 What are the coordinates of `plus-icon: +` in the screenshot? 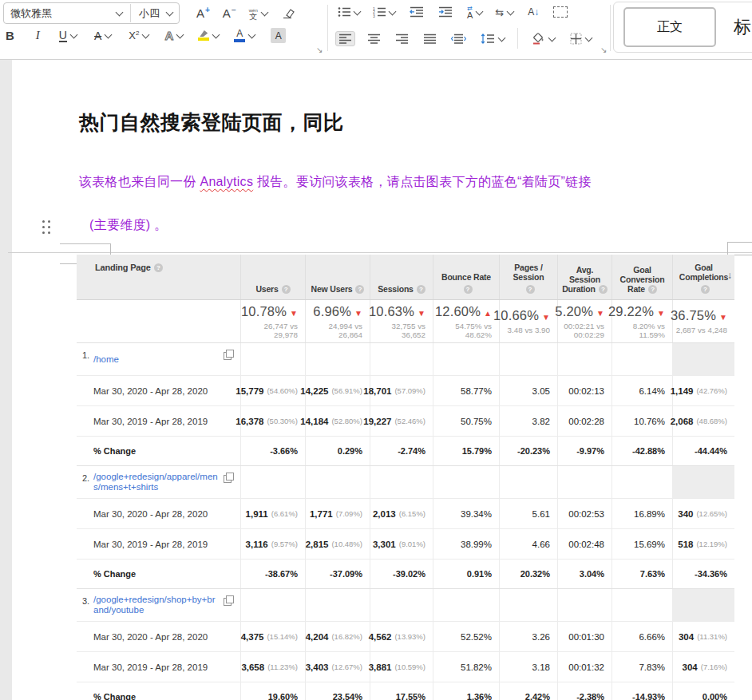 It's located at (208, 10).